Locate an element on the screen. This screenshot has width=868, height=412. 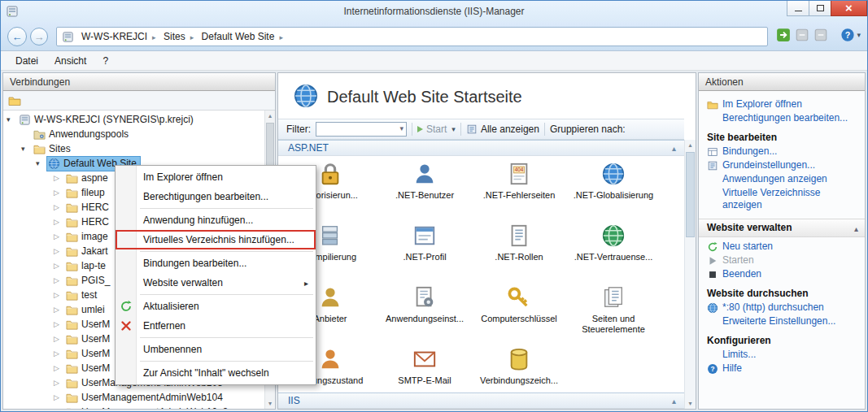
feature-item: .NET-Rollen is located at coordinates (519, 250).